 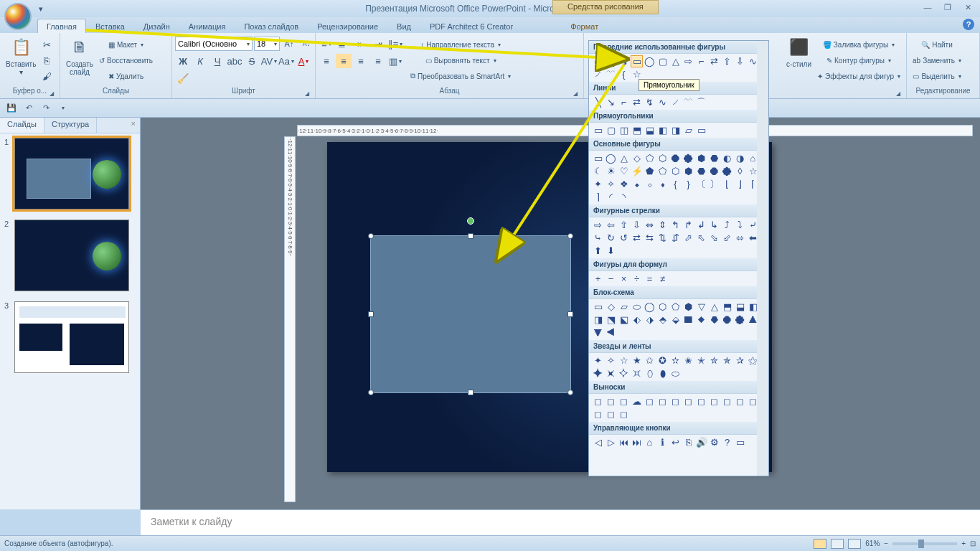 I want to click on zoom-in-button: +, so click(x=963, y=544).